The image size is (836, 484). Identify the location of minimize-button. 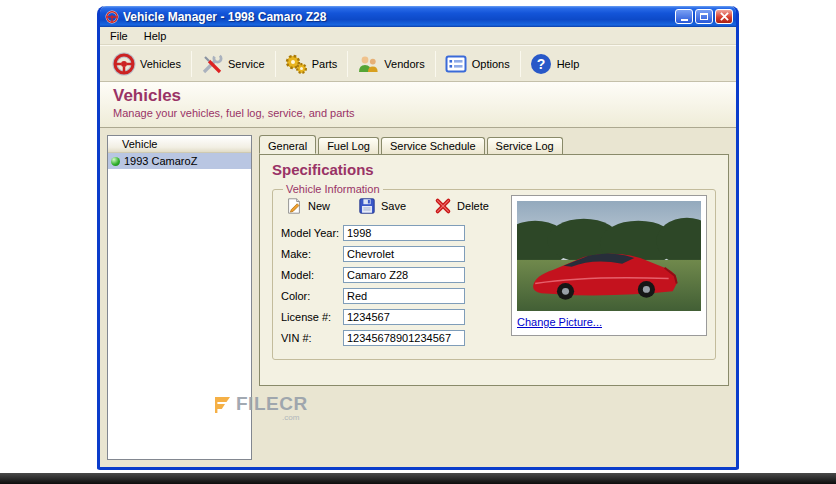
(684, 16).